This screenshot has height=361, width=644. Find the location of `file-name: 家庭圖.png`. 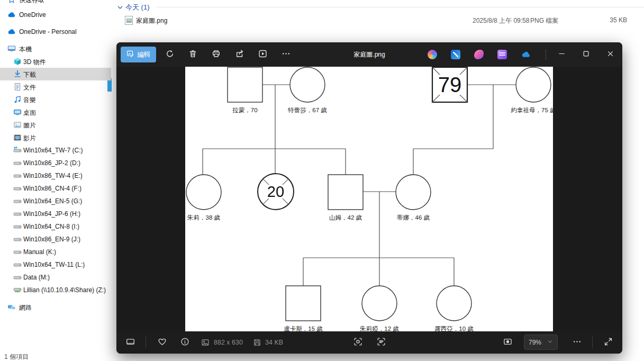

file-name: 家庭圖.png is located at coordinates (151, 21).